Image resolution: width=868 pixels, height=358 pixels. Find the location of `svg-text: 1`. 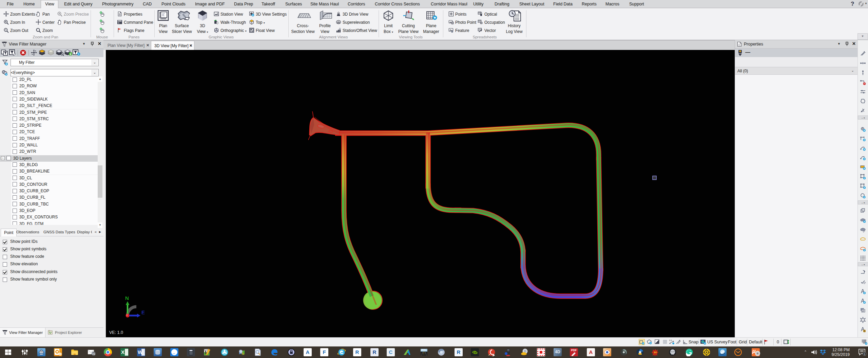

svg-text: 1 is located at coordinates (865, 354).